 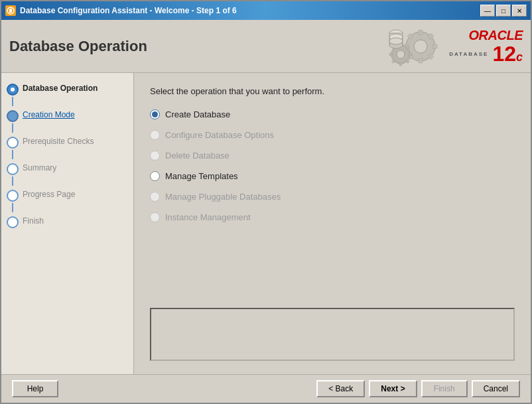 What do you see at coordinates (519, 11) in the screenshot?
I see `close-button: ✕` at bounding box center [519, 11].